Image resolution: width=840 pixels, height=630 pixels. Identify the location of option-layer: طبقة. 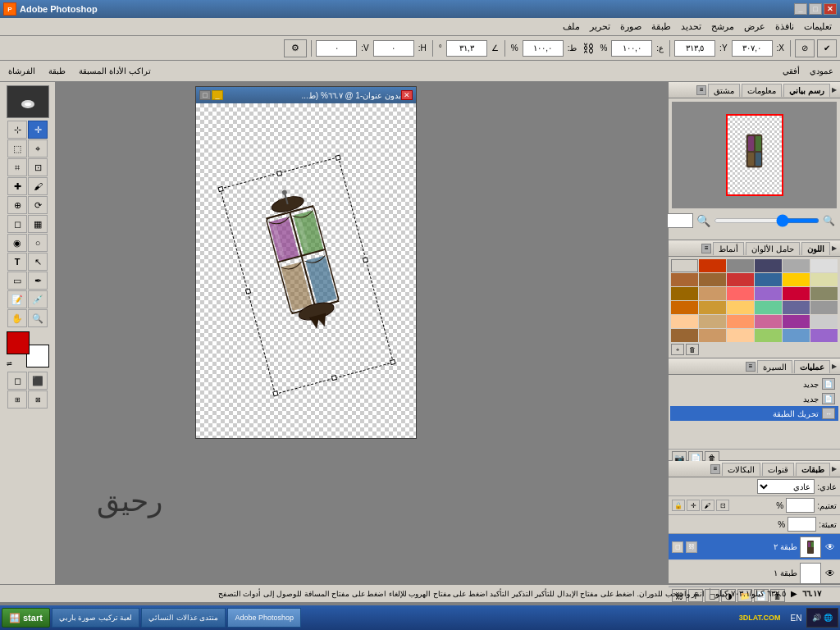
(57, 71).